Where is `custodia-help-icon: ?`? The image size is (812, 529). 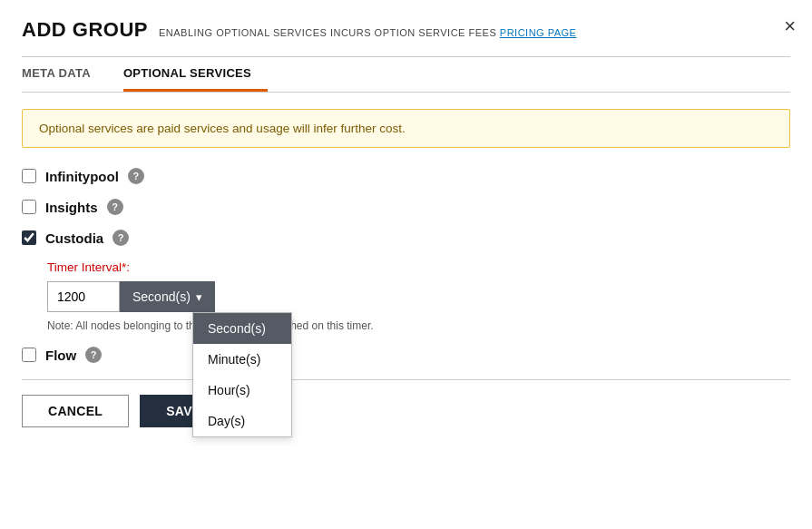 custodia-help-icon: ? is located at coordinates (121, 238).